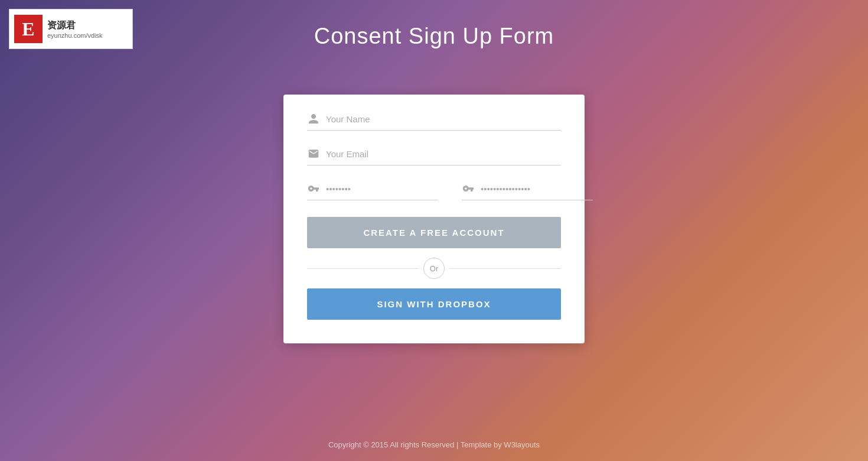 Image resolution: width=868 pixels, height=461 pixels. Describe the element at coordinates (71, 29) in the screenshot. I see `logo: E 资源君 eyunzhu.com/vdisk` at that location.